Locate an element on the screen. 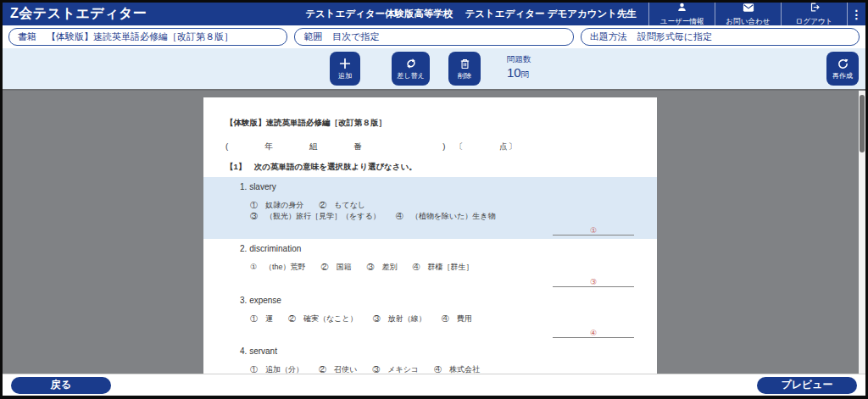  replace-label: 差し替え is located at coordinates (410, 76).